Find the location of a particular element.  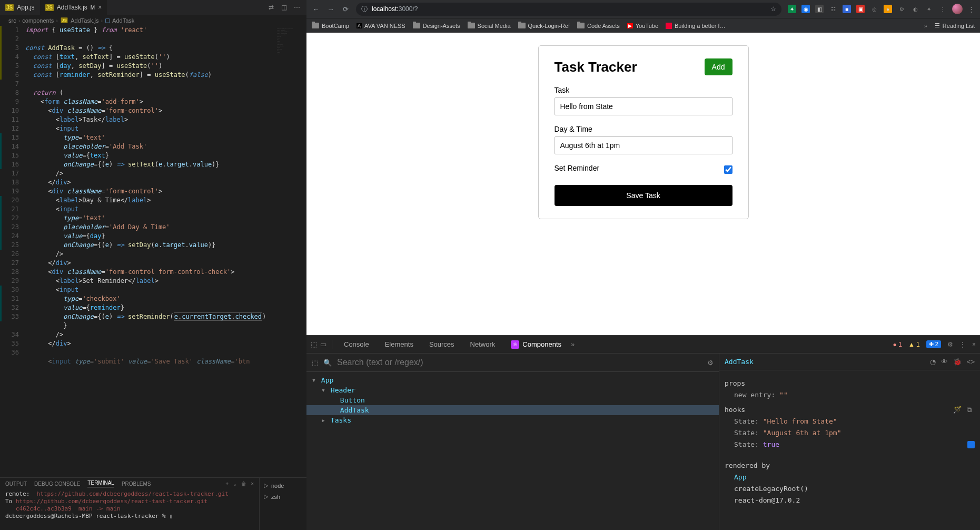

forward-icon: → is located at coordinates (331, 9).